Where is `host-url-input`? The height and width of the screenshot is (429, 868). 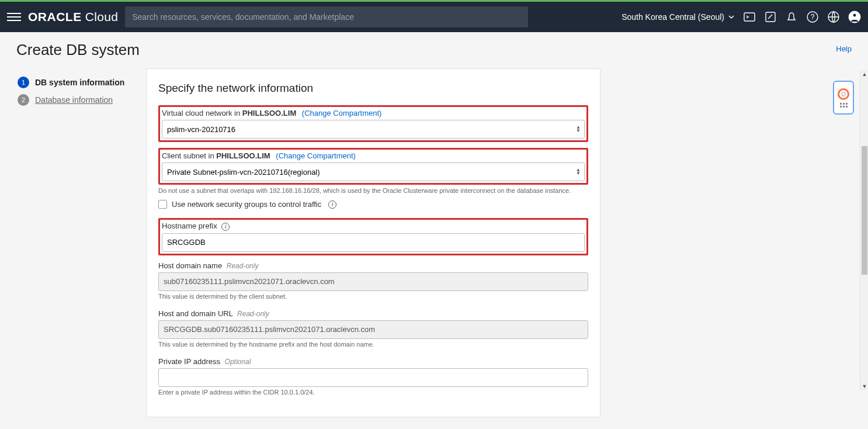 host-url-input is located at coordinates (373, 330).